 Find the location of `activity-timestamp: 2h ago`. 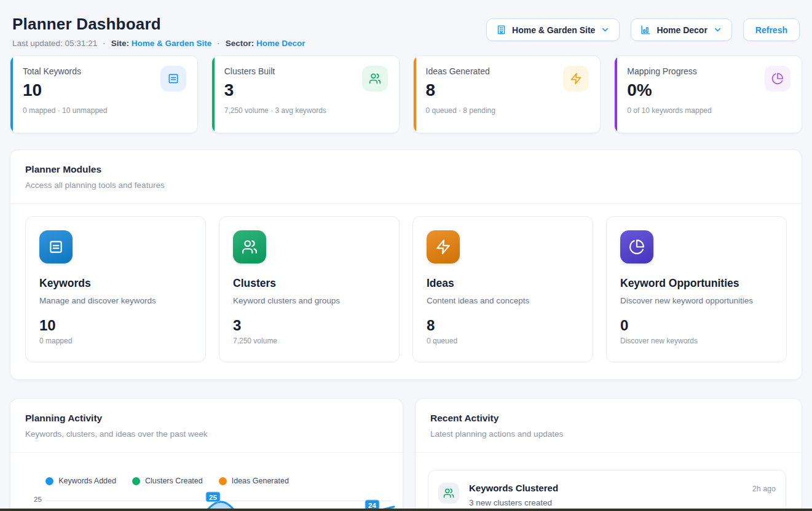

activity-timestamp: 2h ago is located at coordinates (764, 489).